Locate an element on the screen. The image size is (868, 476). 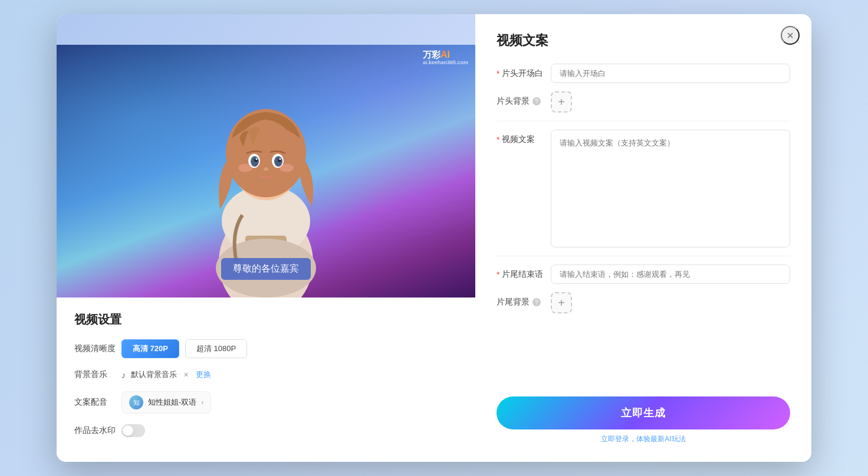
watermark: 万彩AI ai.keehan365.com is located at coordinates (446, 58).